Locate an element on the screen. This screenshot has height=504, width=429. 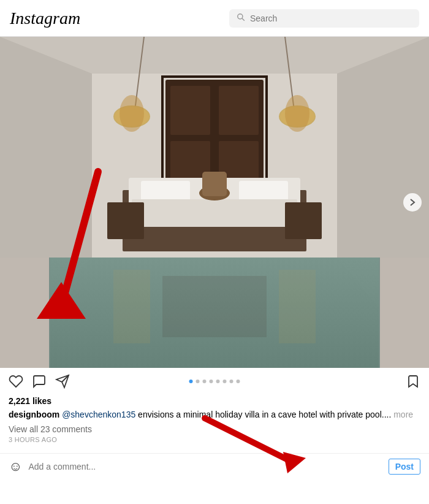
action-left is located at coordinates (39, 381).